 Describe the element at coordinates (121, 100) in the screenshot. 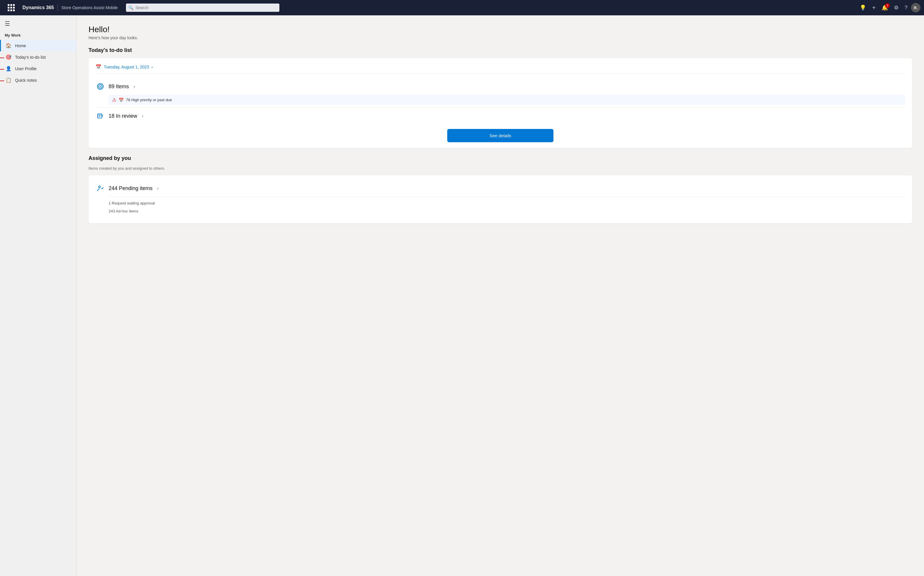

I see `calendar-red-icon: 📅` at that location.